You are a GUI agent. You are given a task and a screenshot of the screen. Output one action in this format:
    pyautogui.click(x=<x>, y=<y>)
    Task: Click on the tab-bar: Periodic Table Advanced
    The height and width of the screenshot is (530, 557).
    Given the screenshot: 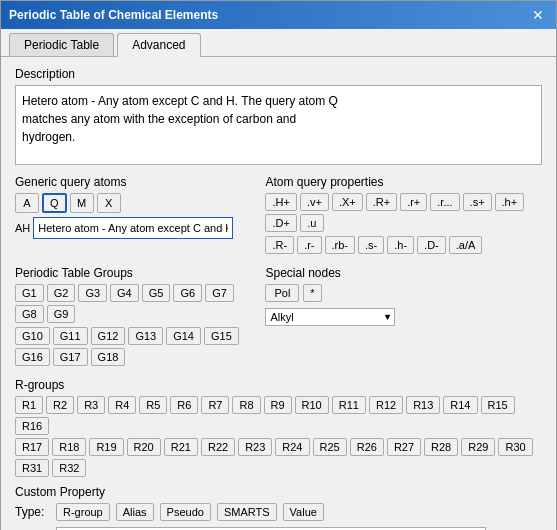 What is the action you would take?
    pyautogui.click(x=278, y=43)
    